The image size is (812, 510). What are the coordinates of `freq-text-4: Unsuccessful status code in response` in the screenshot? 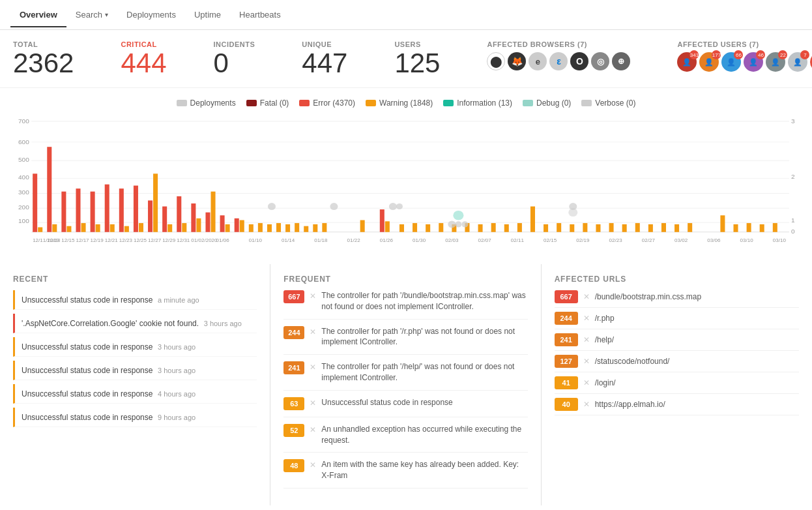 It's located at (387, 403).